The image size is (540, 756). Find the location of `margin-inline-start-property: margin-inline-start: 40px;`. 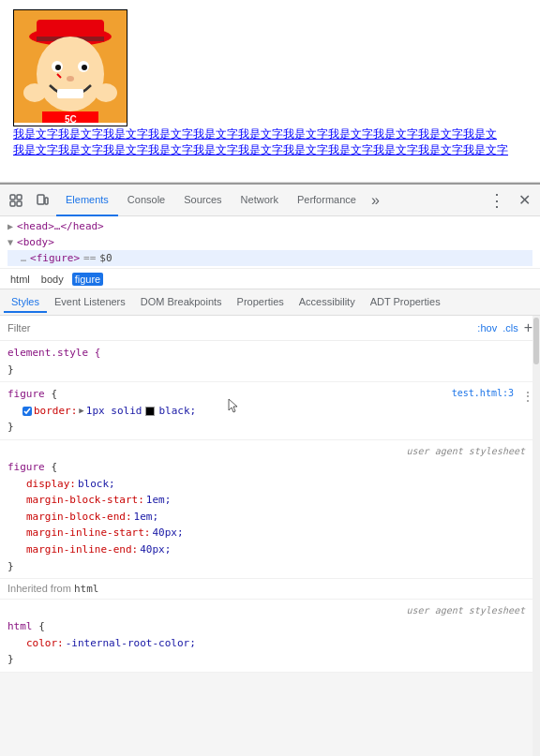

margin-inline-start-property: margin-inline-start: 40px; is located at coordinates (270, 533).